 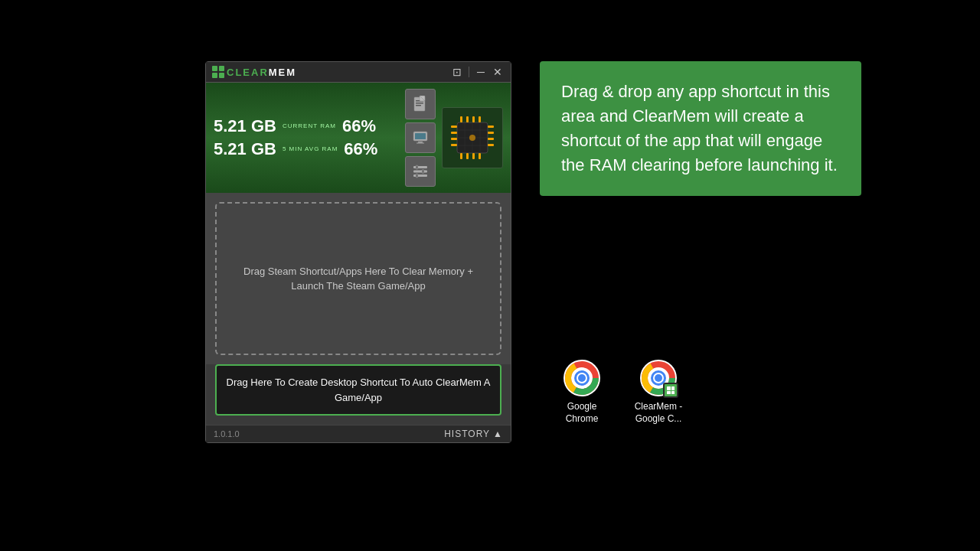 What do you see at coordinates (620, 392) in the screenshot?
I see `desktop-icons-area: Google Chrome` at bounding box center [620, 392].